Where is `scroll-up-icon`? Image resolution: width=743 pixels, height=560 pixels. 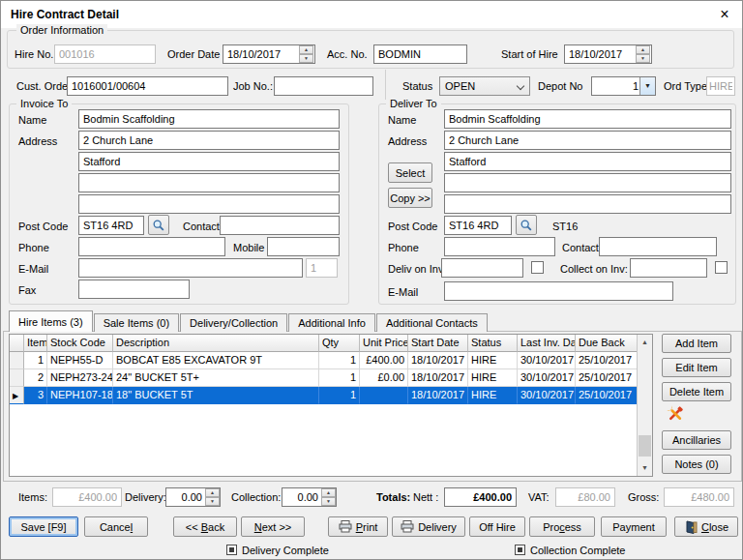 scroll-up-icon is located at coordinates (644, 342).